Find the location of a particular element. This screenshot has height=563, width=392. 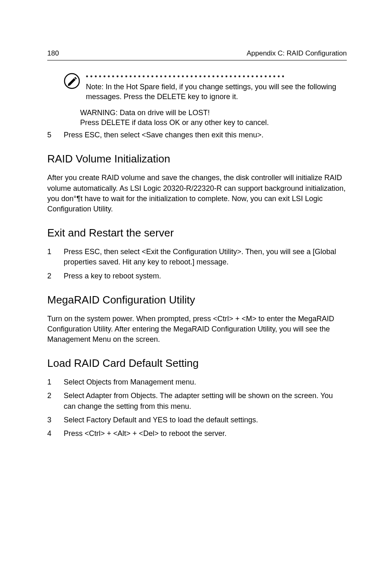

list-text: Press <Ctrl> + <Alt> + <Del> to reboot t… is located at coordinates (205, 433).